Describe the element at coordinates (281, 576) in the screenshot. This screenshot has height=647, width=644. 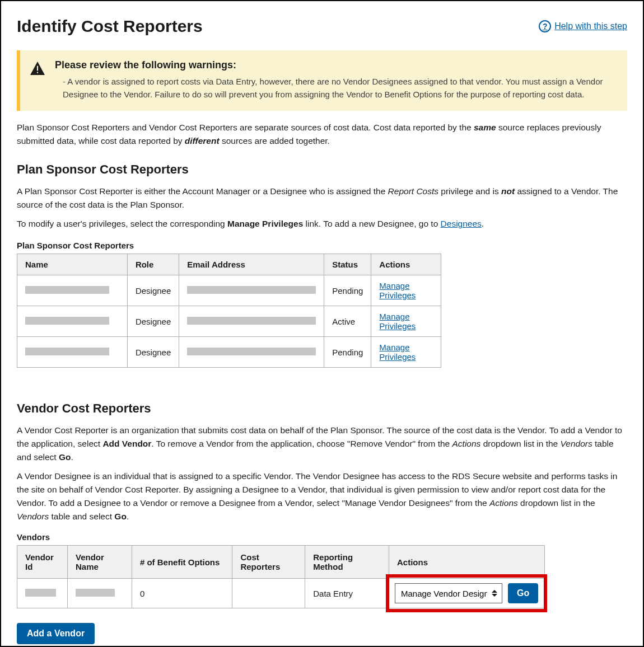
I see `vendors-table: Vendor Id Vendor Name # of Benefit Optio…` at that location.